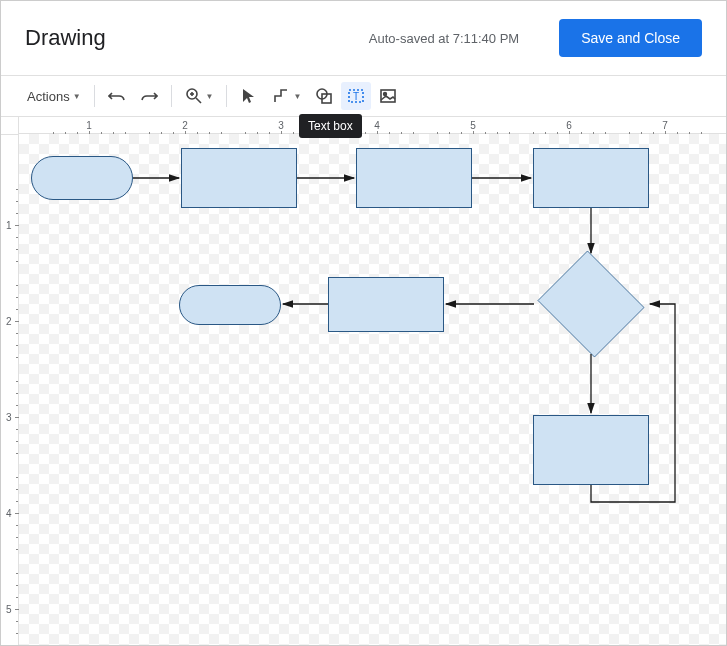 This screenshot has height=646, width=727. What do you see at coordinates (249, 96) in the screenshot?
I see `cursor-icon` at bounding box center [249, 96].